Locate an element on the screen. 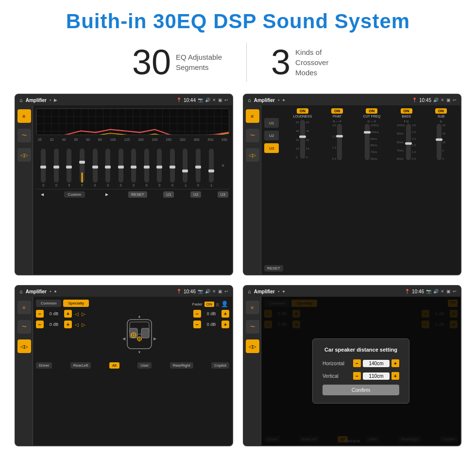  fader-on-badge: ON is located at coordinates (209, 304).